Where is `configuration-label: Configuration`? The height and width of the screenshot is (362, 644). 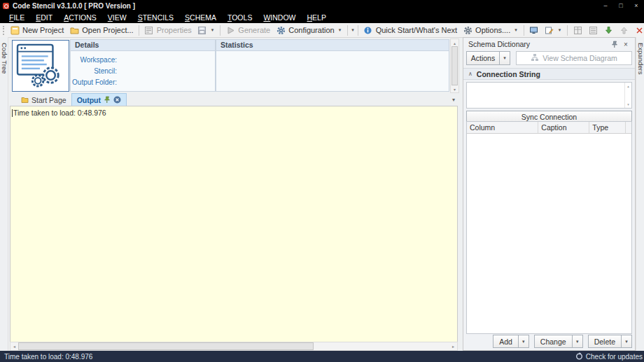 configuration-label: Configuration is located at coordinates (311, 30).